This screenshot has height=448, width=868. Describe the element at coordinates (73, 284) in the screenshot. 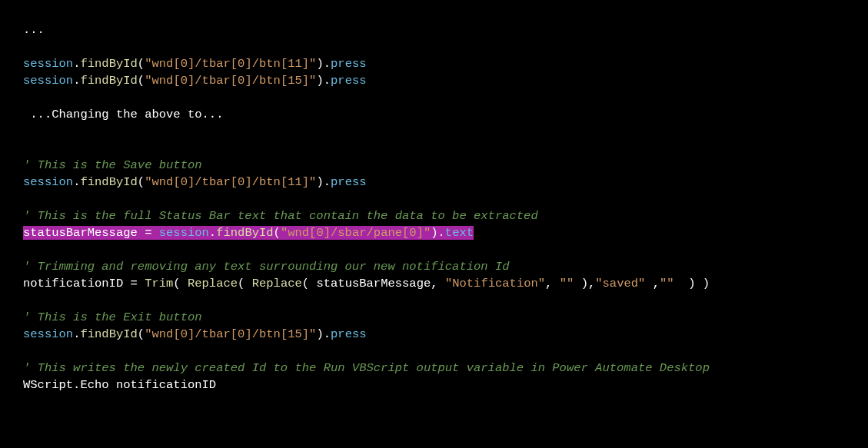

I see `token-variable: notificationID` at that location.